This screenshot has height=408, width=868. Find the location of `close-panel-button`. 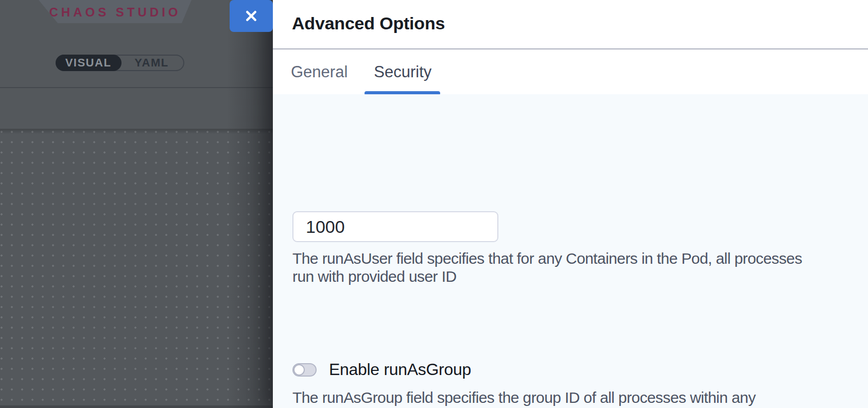

close-panel-button is located at coordinates (251, 16).